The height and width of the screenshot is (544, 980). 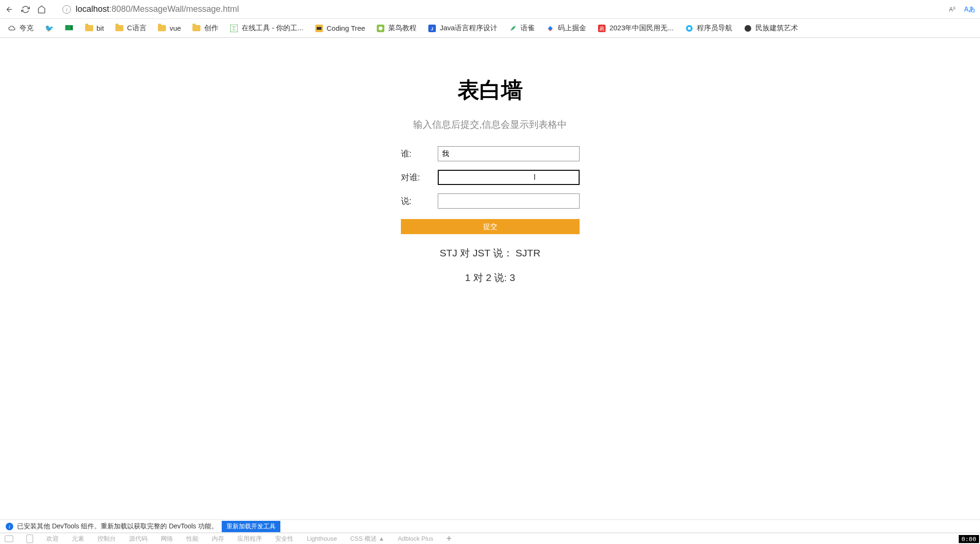 What do you see at coordinates (340, 28) in the screenshot?
I see `bookmark-item: Coding Tree` at bounding box center [340, 28].